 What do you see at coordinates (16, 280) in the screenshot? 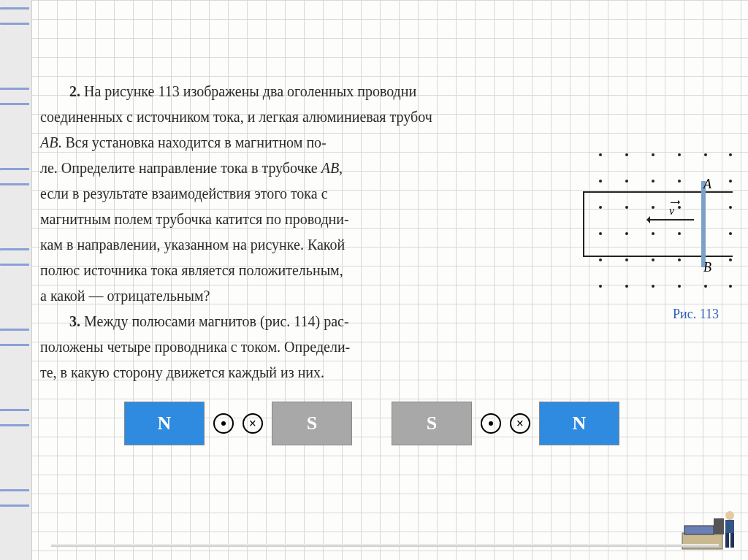
I see `spiral-binding` at bounding box center [16, 280].